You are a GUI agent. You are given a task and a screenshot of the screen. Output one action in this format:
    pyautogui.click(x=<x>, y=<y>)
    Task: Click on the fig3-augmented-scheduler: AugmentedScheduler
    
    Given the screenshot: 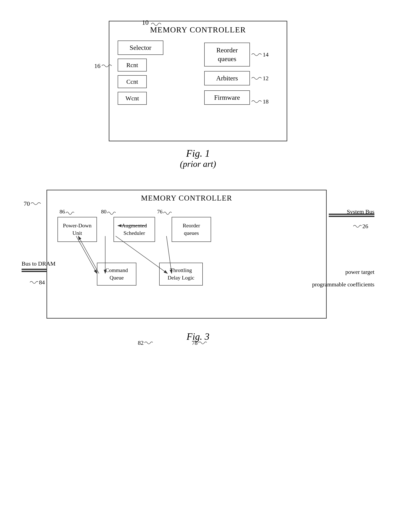 What is the action you would take?
    pyautogui.click(x=134, y=229)
    